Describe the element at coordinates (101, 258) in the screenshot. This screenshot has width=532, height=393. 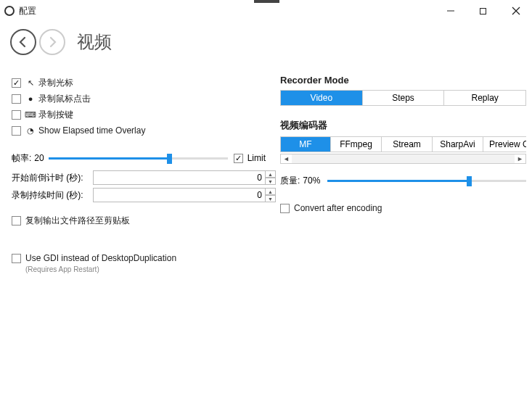
I see `check-label: Use GDI instead of DesktopDuplication` at that location.